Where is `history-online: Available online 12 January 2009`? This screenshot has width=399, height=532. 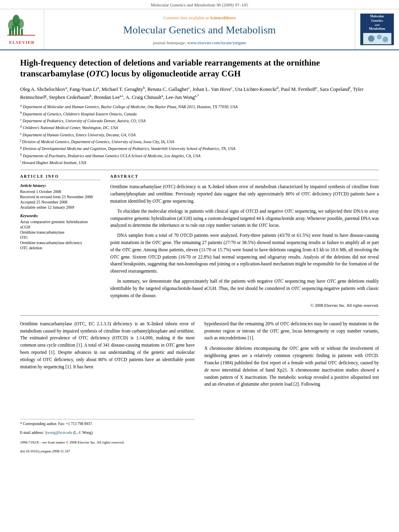
history-online: Available online 12 January 2009 is located at coordinates (60, 207).